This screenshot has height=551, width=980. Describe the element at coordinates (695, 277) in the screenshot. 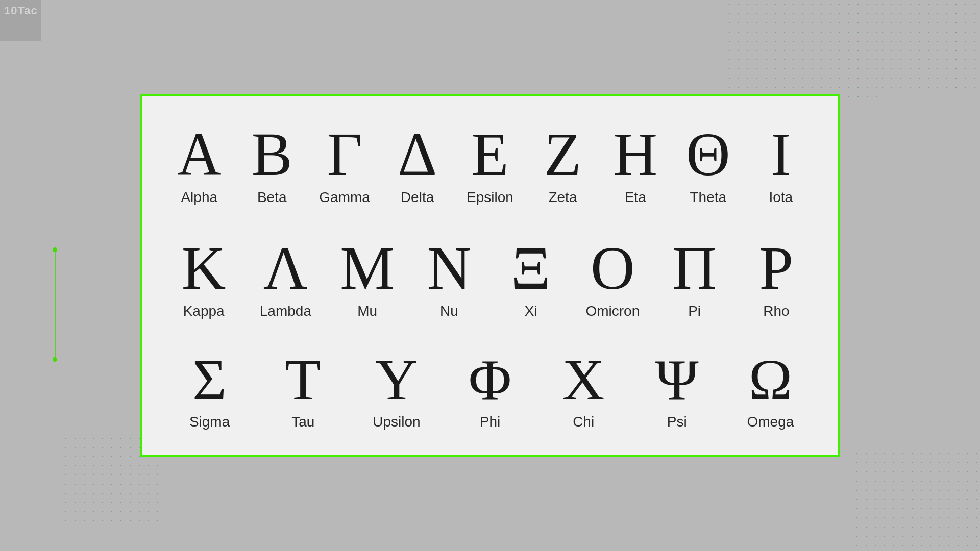

I see `letter-pi: Π Pi` at that location.